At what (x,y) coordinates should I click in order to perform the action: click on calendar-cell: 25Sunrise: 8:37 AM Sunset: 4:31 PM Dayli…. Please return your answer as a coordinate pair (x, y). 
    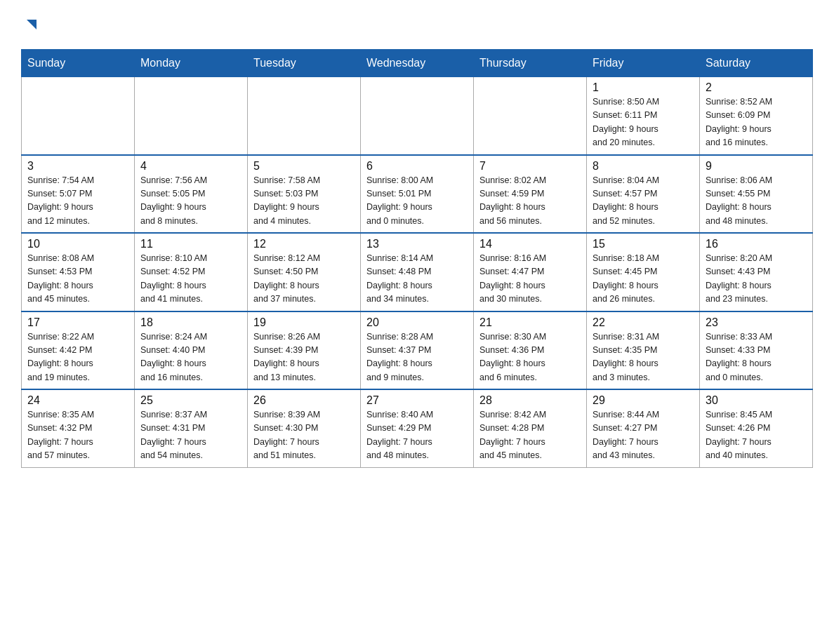
    Looking at the image, I should click on (191, 428).